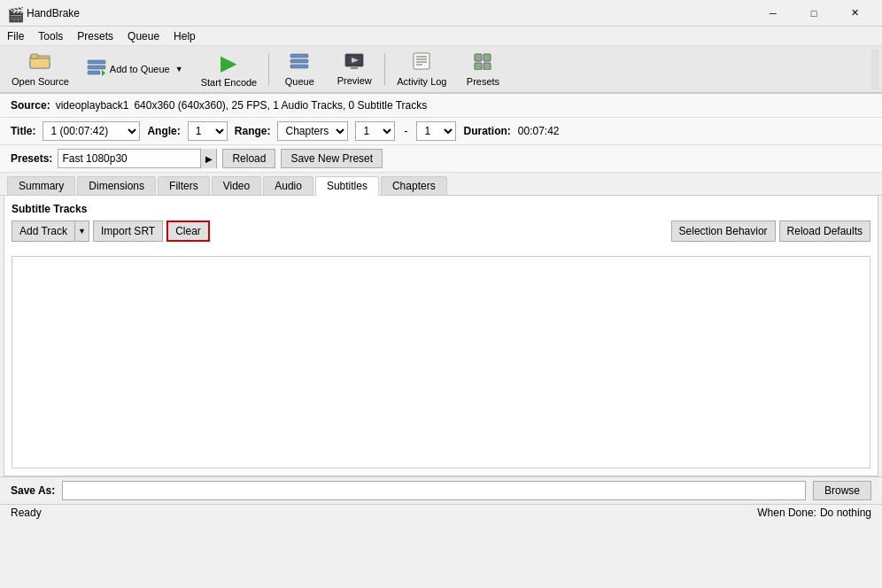 The image size is (882, 588). What do you see at coordinates (538, 131) in the screenshot?
I see `duration-value: 00:07:42` at bounding box center [538, 131].